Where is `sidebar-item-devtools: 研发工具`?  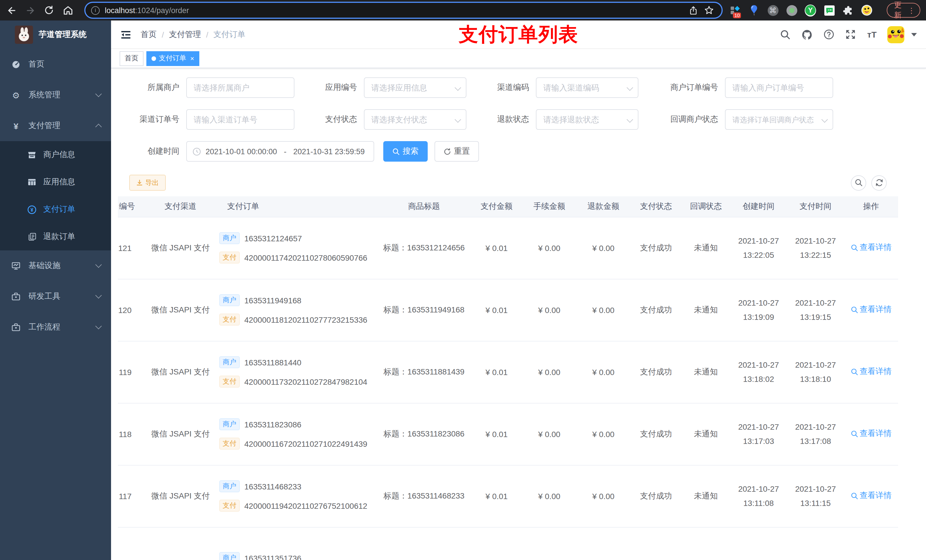 sidebar-item-devtools: 研发工具 is located at coordinates (56, 297).